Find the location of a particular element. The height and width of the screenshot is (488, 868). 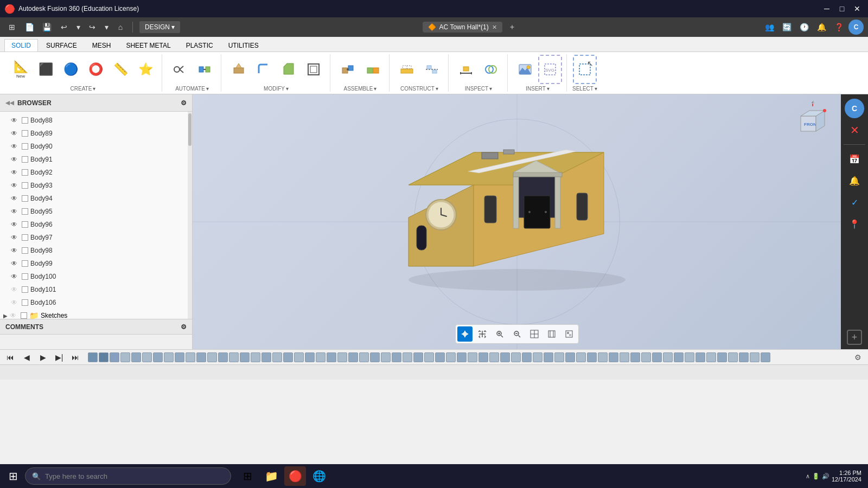

list-item: 👁 Body92 is located at coordinates (96, 172).